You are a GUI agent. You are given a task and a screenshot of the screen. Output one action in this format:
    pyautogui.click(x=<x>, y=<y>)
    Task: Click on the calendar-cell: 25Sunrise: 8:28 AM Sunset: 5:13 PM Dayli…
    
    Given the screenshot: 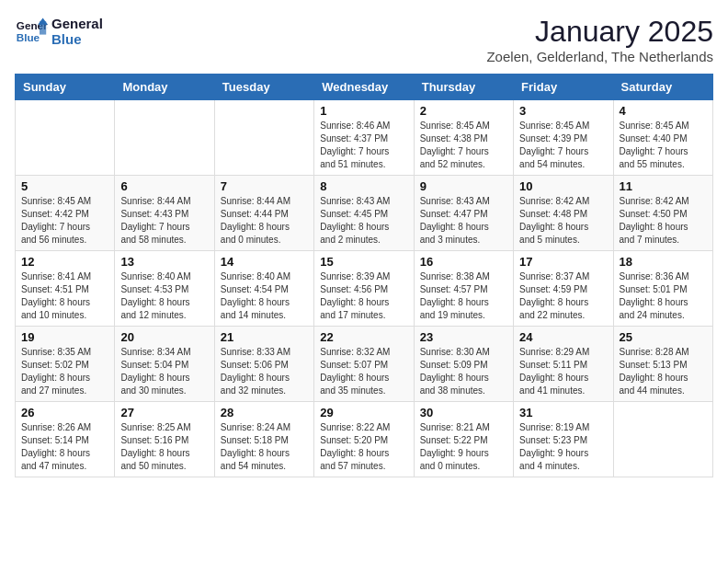 What is the action you would take?
    pyautogui.click(x=663, y=364)
    